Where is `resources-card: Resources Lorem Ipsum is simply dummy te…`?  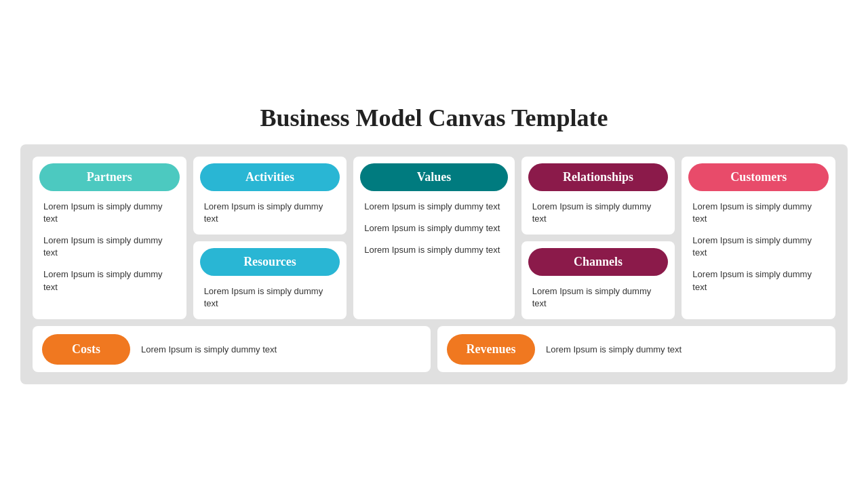
resources-card: Resources Lorem Ipsum is simply dummy te… is located at coordinates (270, 281).